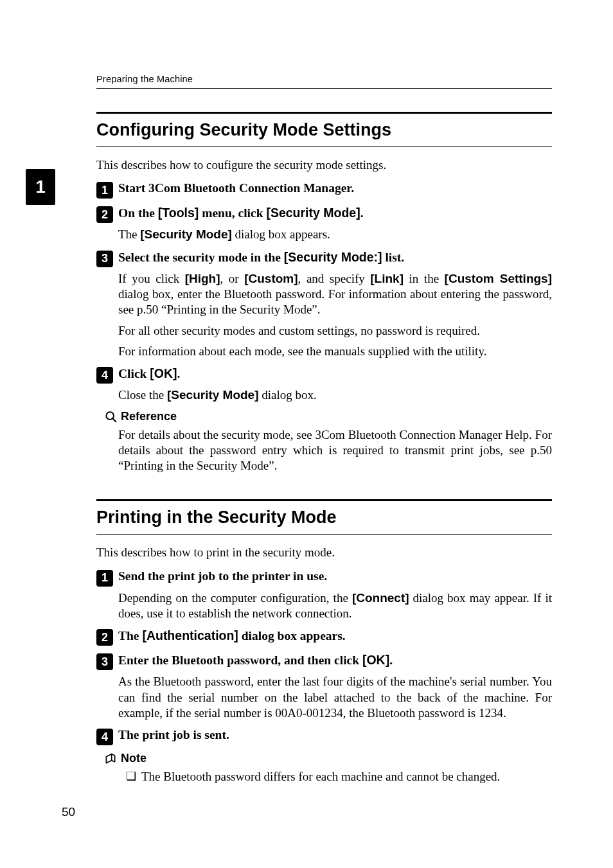 This screenshot has width=613, height=868. I want to click on step-heading: Send the print job to the printer in use…, so click(222, 577).